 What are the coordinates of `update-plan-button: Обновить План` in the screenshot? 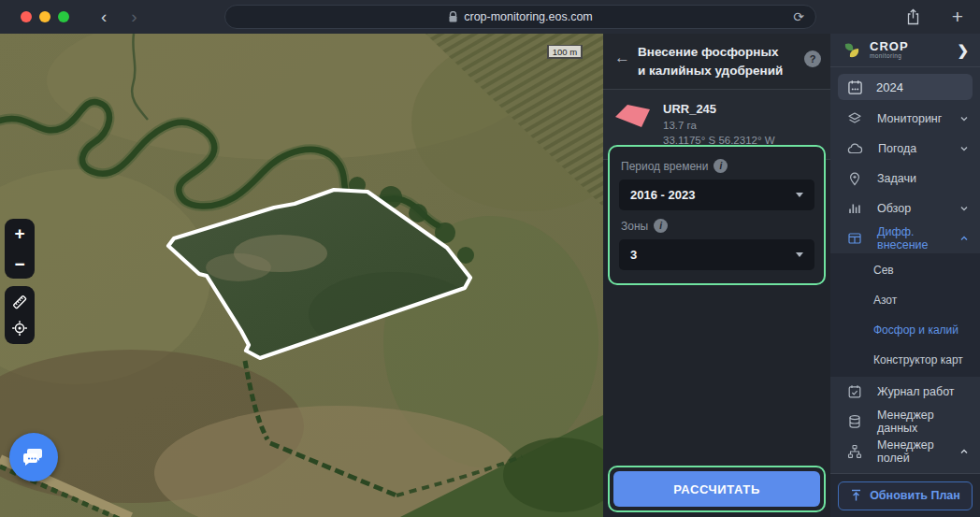 It's located at (905, 495).